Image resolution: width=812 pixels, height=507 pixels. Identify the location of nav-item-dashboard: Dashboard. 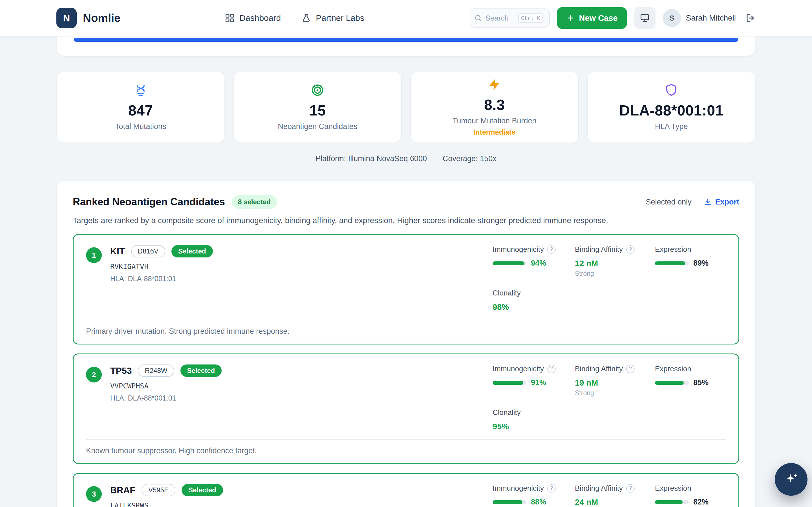
(253, 18).